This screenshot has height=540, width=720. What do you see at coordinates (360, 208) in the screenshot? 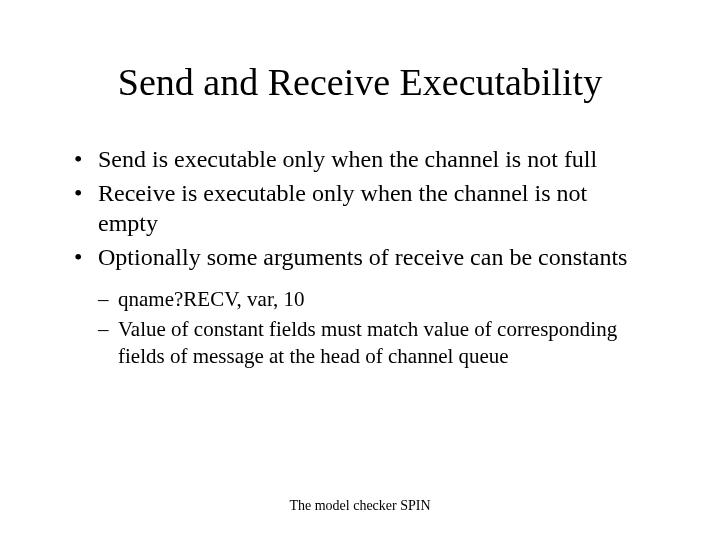
I see `bullet-item: Receive is executable only when the chan…` at bounding box center [360, 208].